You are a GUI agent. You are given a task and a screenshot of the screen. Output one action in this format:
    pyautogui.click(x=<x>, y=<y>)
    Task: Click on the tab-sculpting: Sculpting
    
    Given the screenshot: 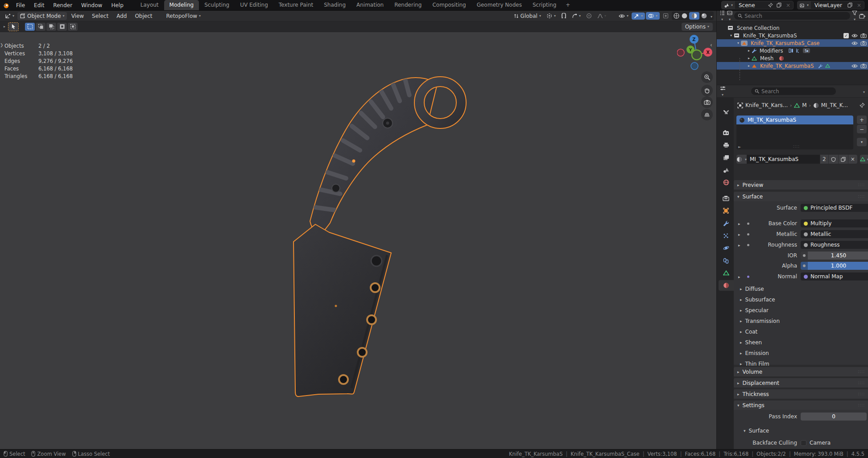 What is the action you would take?
    pyautogui.click(x=217, y=5)
    